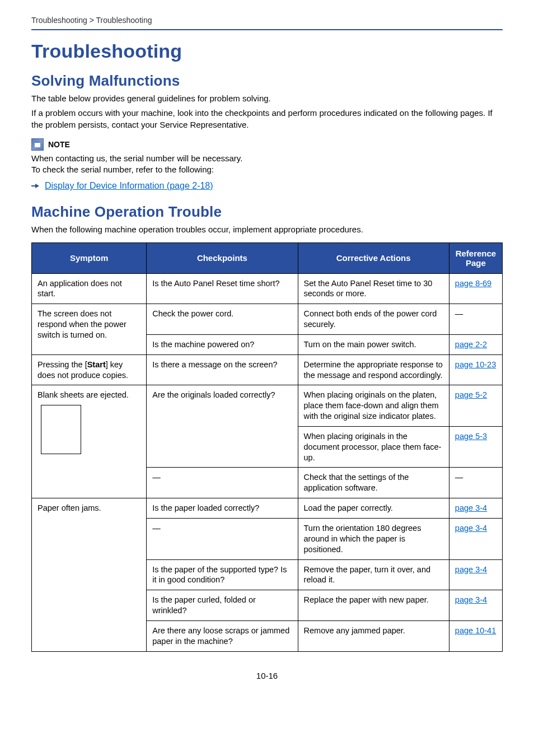 The image size is (534, 756). What do you see at coordinates (222, 289) in the screenshot?
I see `cell-check: Is the Auto Panel Reset time short?` at bounding box center [222, 289].